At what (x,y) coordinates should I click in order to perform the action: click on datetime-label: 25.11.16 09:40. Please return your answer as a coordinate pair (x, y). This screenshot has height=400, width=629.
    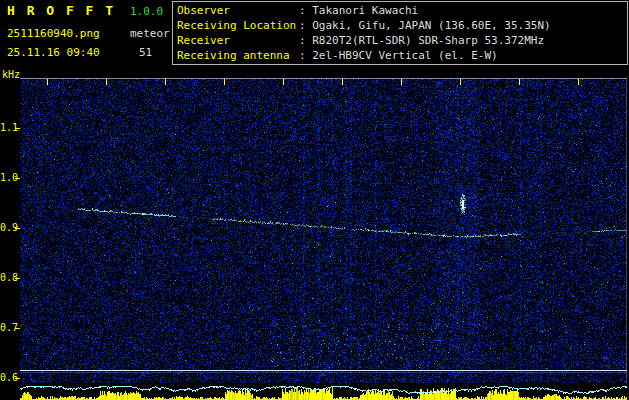
    Looking at the image, I should click on (54, 52).